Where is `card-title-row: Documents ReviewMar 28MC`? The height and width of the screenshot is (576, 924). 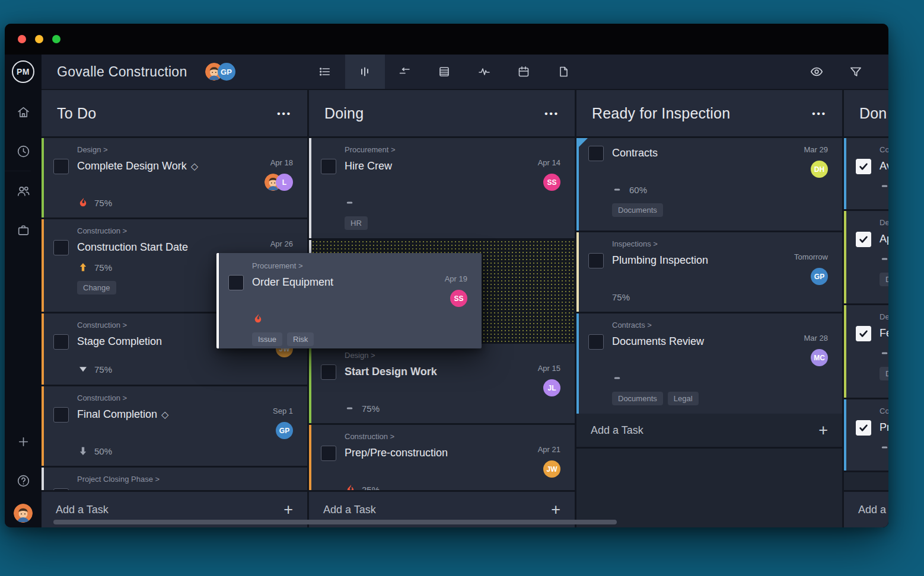
card-title-row: Documents ReviewMar 28MC is located at coordinates (706, 350).